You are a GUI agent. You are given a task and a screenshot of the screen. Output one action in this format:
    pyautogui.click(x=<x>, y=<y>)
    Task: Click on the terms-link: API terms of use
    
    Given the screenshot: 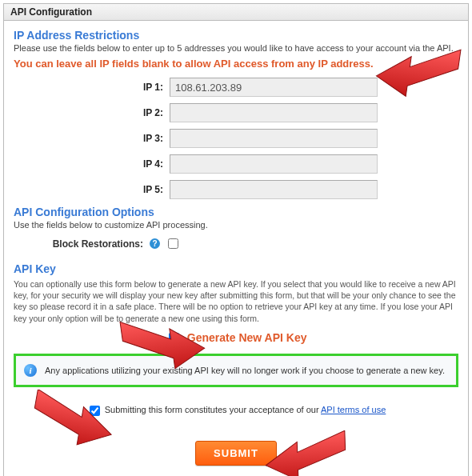 What is the action you would take?
    pyautogui.click(x=354, y=410)
    